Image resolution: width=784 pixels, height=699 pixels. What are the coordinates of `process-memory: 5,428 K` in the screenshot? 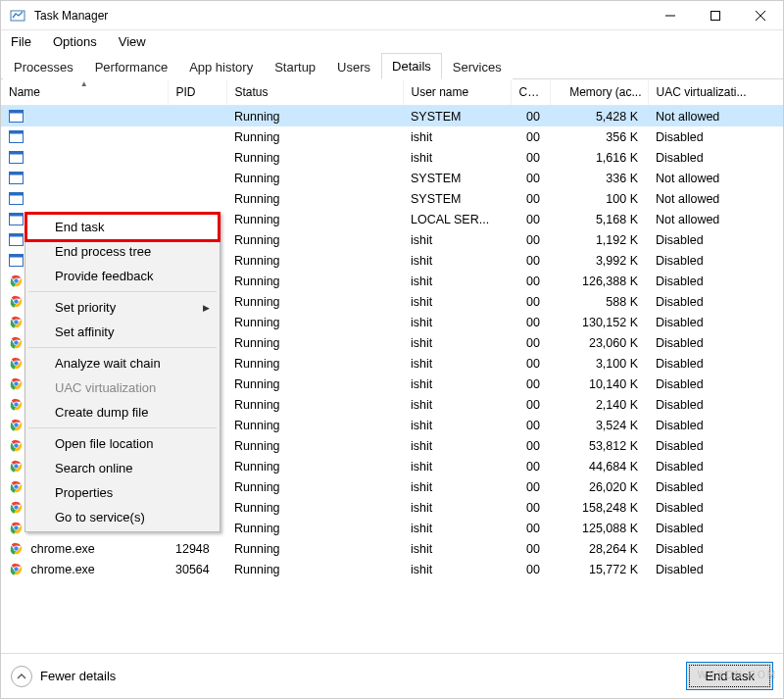 It's located at (599, 117).